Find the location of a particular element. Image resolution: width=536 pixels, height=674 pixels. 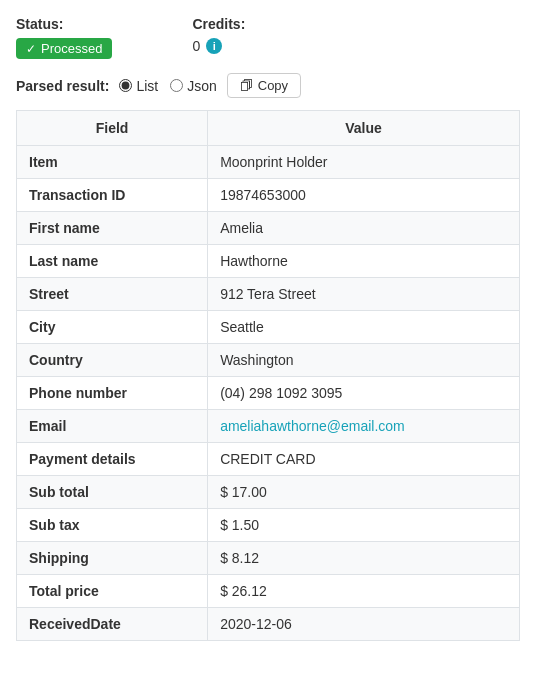

table-row: Transaction ID19874653000 is located at coordinates (268, 196).